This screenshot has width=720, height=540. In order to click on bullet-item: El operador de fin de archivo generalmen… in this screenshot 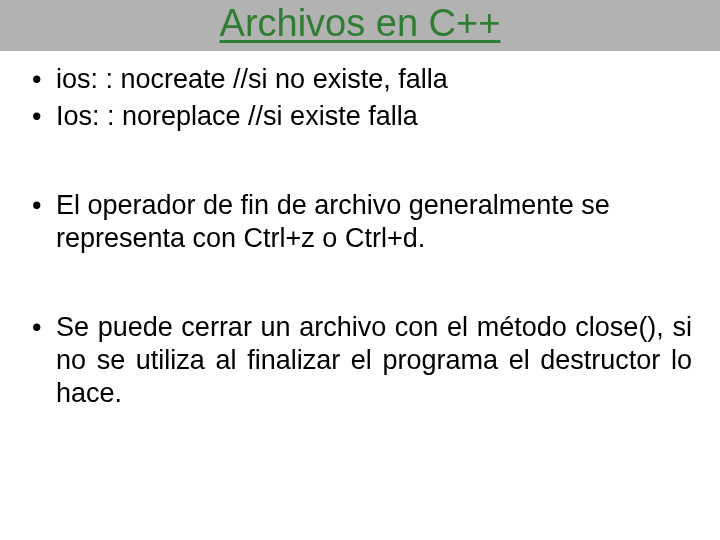, I will do `click(360, 222)`.